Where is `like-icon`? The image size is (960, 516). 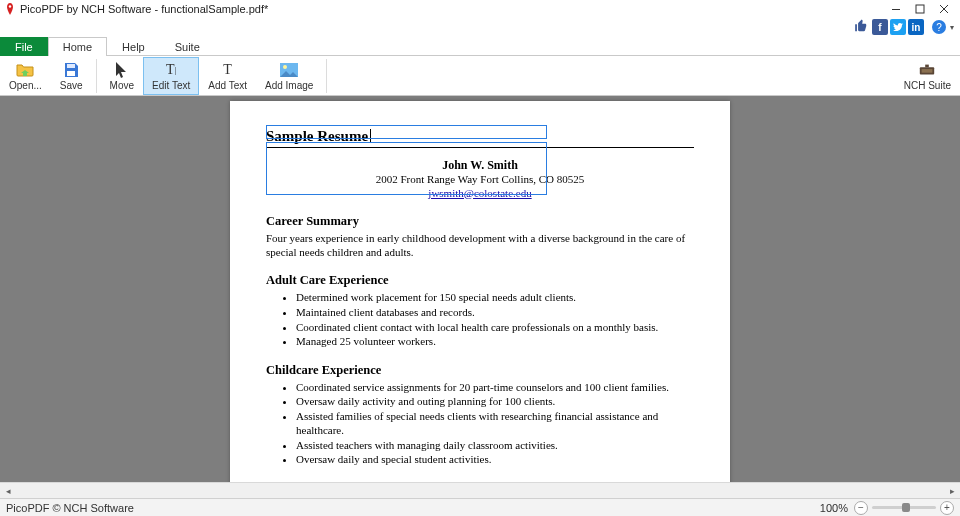 like-icon is located at coordinates (862, 27).